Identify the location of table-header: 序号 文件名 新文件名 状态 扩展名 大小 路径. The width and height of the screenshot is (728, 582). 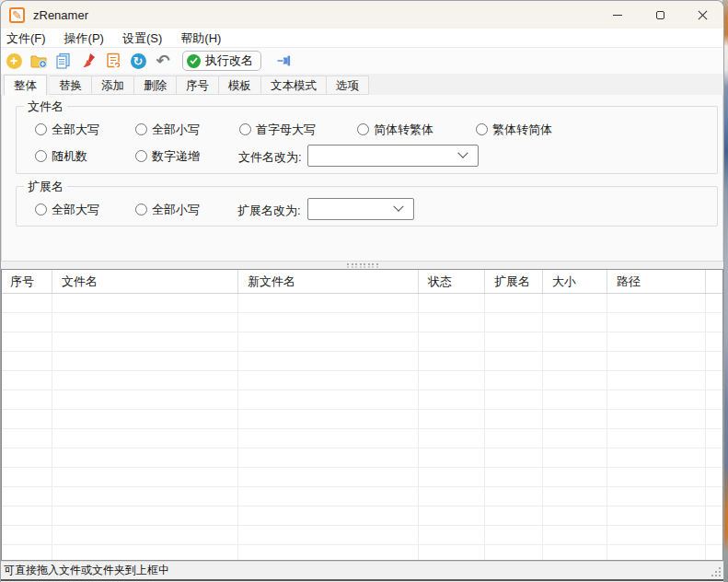
(363, 282).